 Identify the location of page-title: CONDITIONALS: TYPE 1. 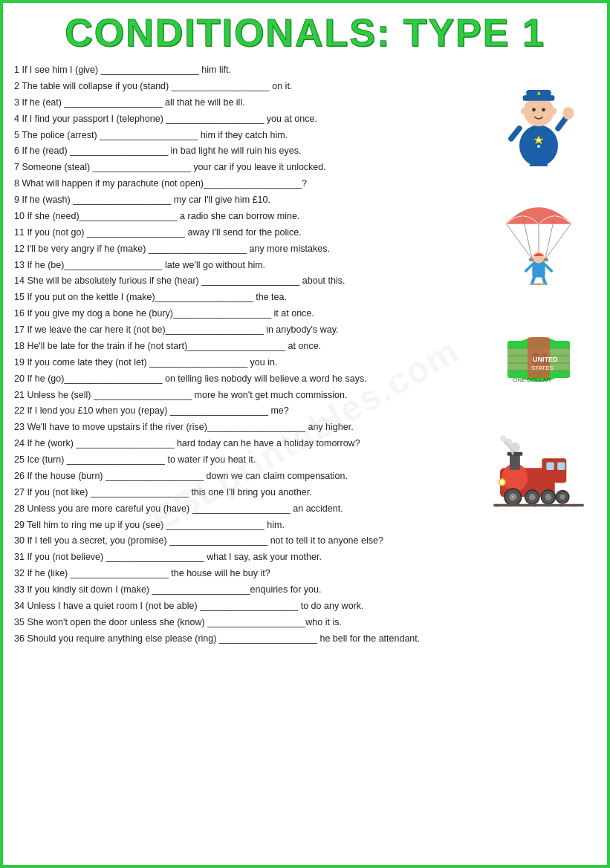
(305, 33).